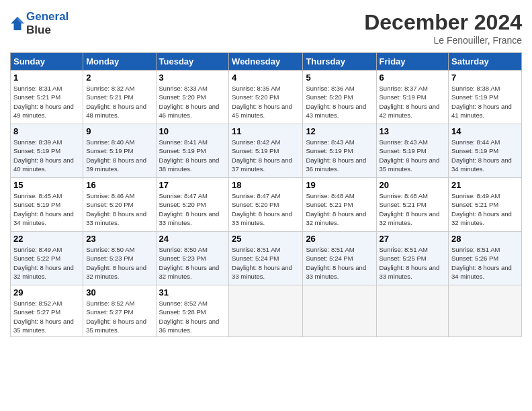 The image size is (532, 411). What do you see at coordinates (339, 102) in the screenshot?
I see `day-detail: Sunrise: 8:36 AMSunset: 5:20 PMDaylight:…` at bounding box center [339, 102].